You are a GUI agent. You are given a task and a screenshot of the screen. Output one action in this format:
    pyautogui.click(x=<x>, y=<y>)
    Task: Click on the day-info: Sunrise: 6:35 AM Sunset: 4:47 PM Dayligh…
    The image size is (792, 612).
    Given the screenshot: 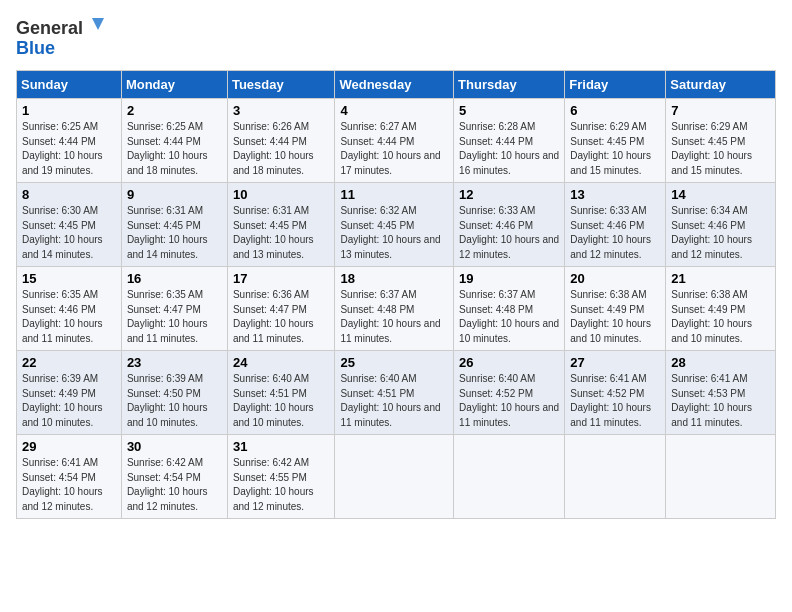 What is the action you would take?
    pyautogui.click(x=175, y=317)
    